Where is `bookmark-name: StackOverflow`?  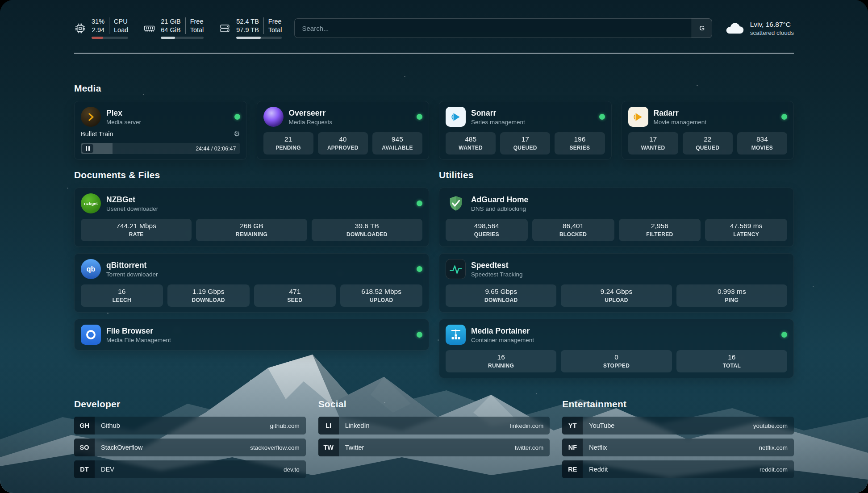 bookmark-name: StackOverflow is located at coordinates (121, 447).